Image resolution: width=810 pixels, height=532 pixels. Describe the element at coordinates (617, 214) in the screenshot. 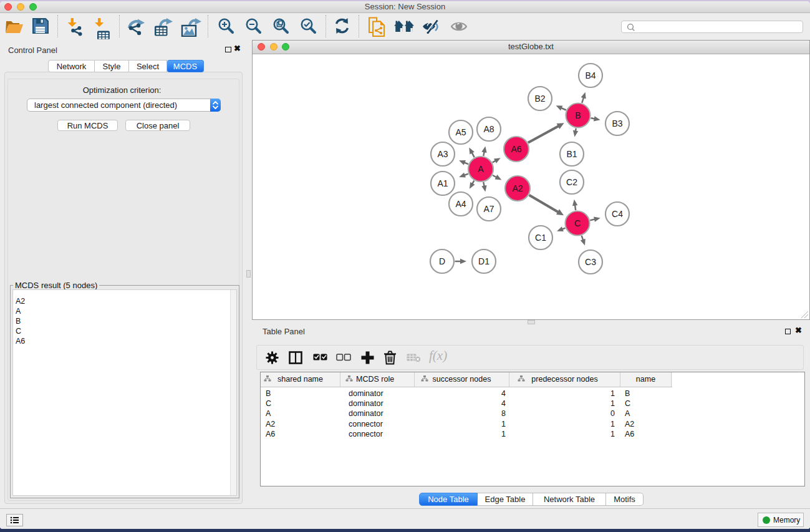

I see `svg-text: C4` at that location.